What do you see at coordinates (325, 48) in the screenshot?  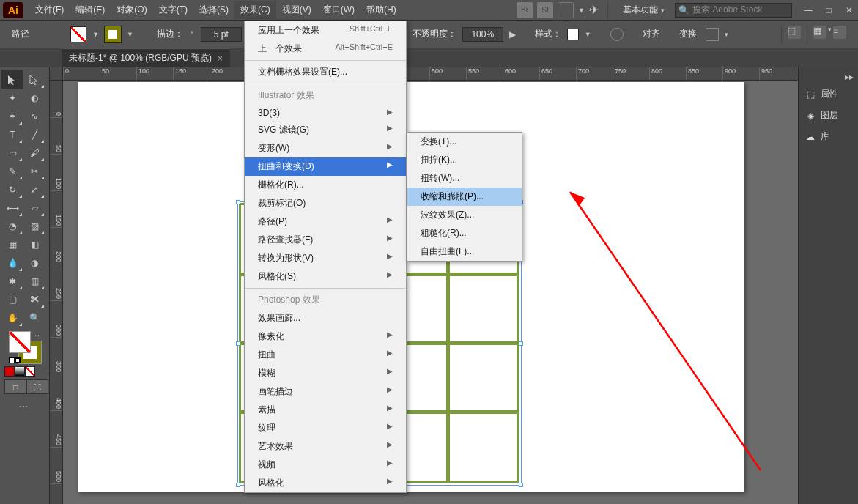 I see `menu-last-effect: 上一个效果Alt+Shift+Ctrl+E` at bounding box center [325, 48].